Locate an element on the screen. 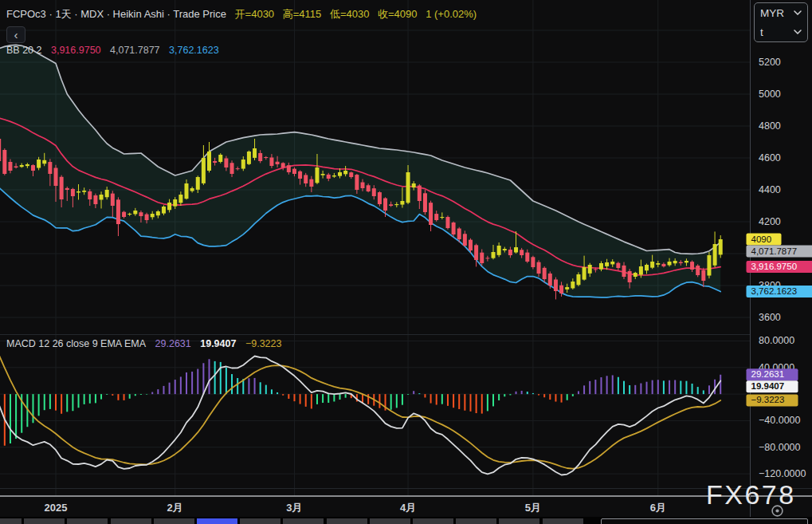 The height and width of the screenshot is (524, 812). unit-value: t is located at coordinates (762, 32).